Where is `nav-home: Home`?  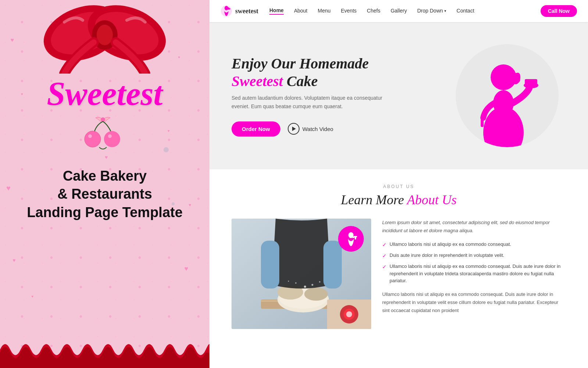 nav-home: Home is located at coordinates (276, 11).